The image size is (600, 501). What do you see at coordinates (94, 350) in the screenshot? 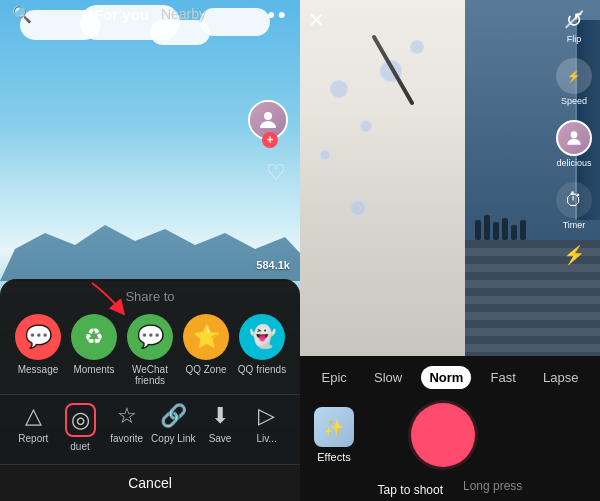
I see `share-moments: ♻ Moments` at bounding box center [94, 350].